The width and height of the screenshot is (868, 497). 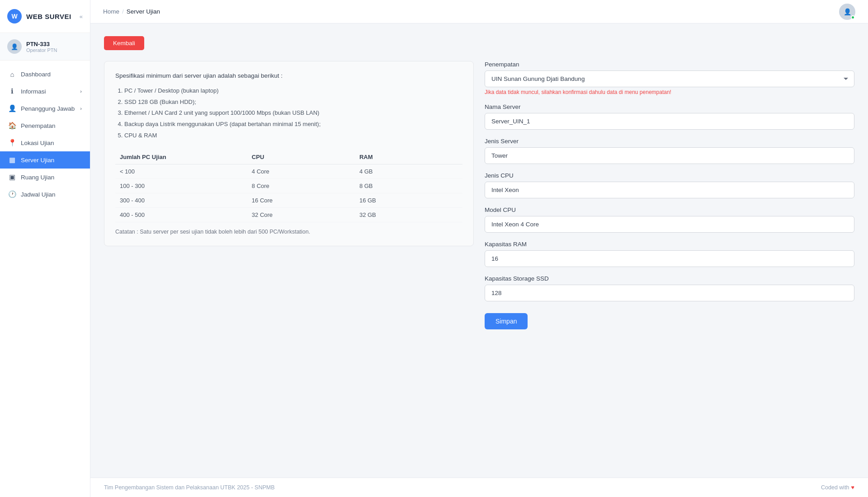 I want to click on table-cell-ram: 32 GB, so click(x=409, y=215).